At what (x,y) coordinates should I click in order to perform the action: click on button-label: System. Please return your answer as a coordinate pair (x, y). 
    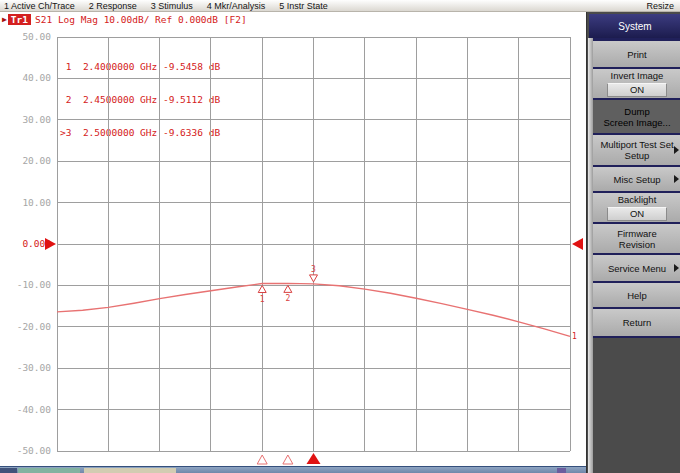
    Looking at the image, I should click on (634, 26).